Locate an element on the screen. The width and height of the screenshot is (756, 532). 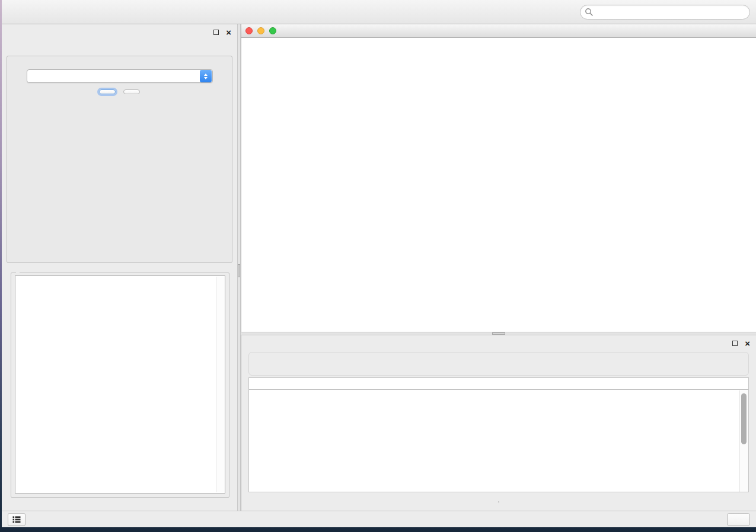
task-history-button is located at coordinates (17, 520).